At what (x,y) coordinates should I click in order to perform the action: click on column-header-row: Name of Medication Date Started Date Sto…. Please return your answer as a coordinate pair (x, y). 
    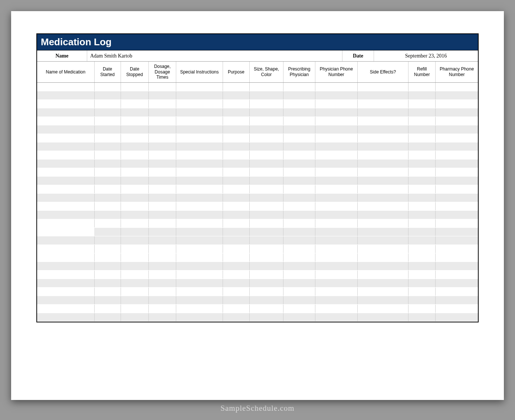
    Looking at the image, I should click on (258, 72).